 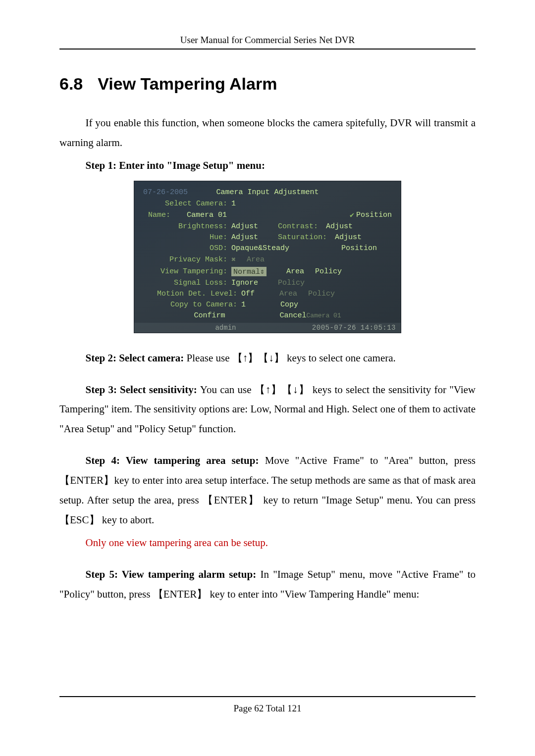 I want to click on select-camera-value: 1, so click(x=234, y=204).